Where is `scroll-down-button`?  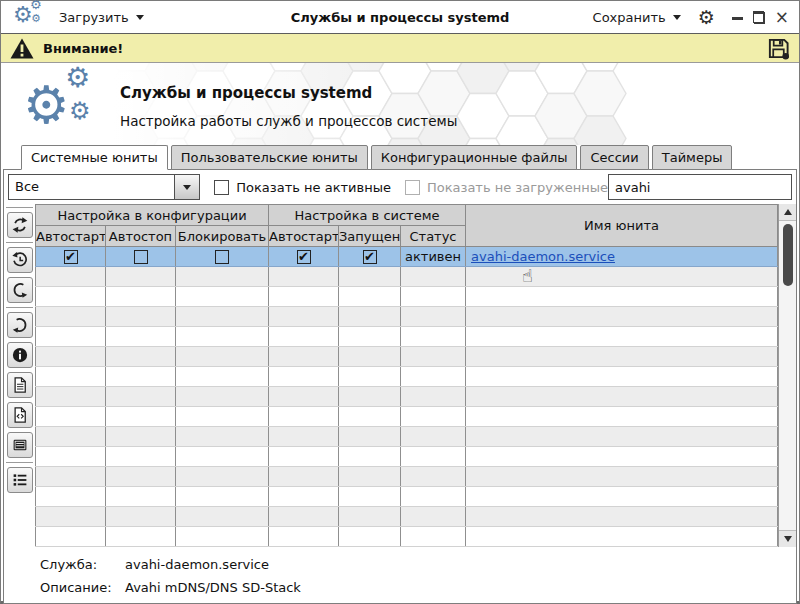
scroll-down-button is located at coordinates (788, 538).